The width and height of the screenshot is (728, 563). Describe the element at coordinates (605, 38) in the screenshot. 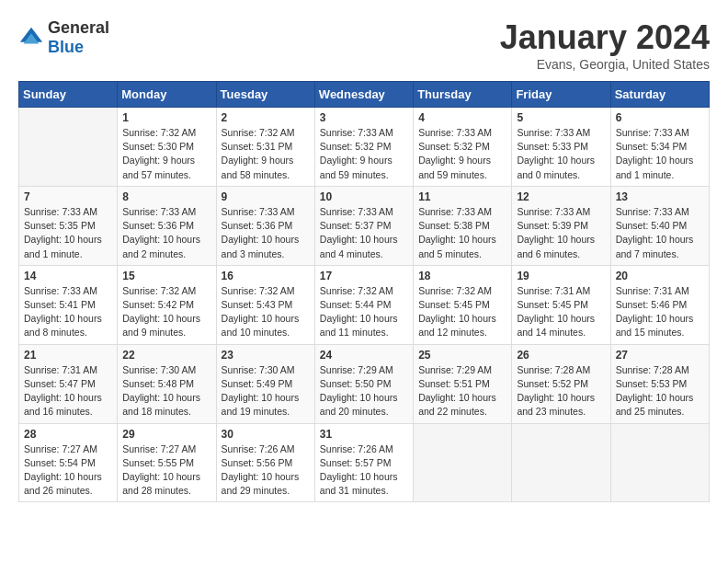

I see `main-title: January 2024` at that location.